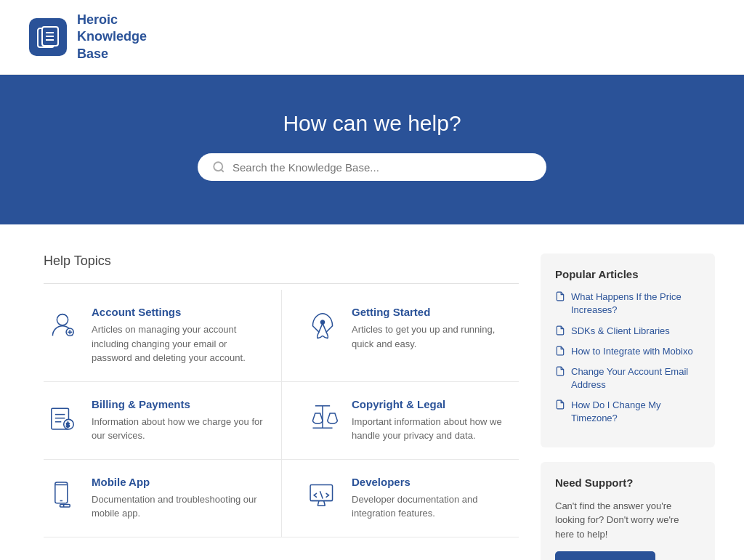  I want to click on popular-articles-title: Popular Articles, so click(628, 275).